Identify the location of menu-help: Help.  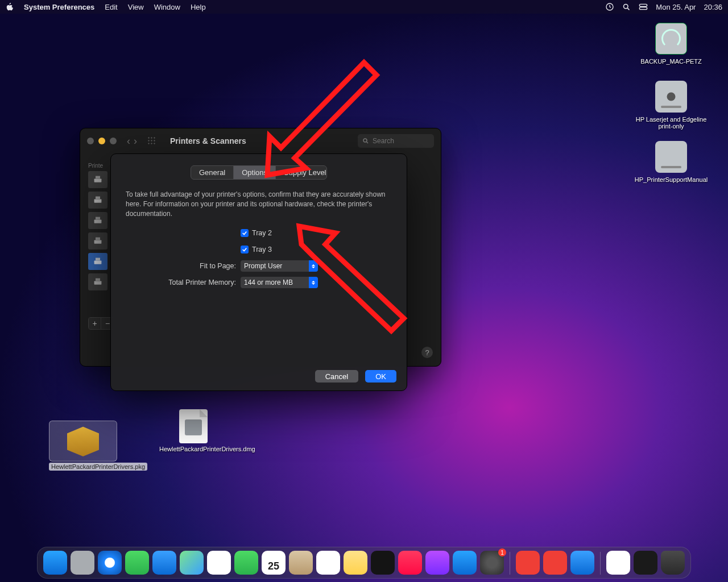
(198, 7).